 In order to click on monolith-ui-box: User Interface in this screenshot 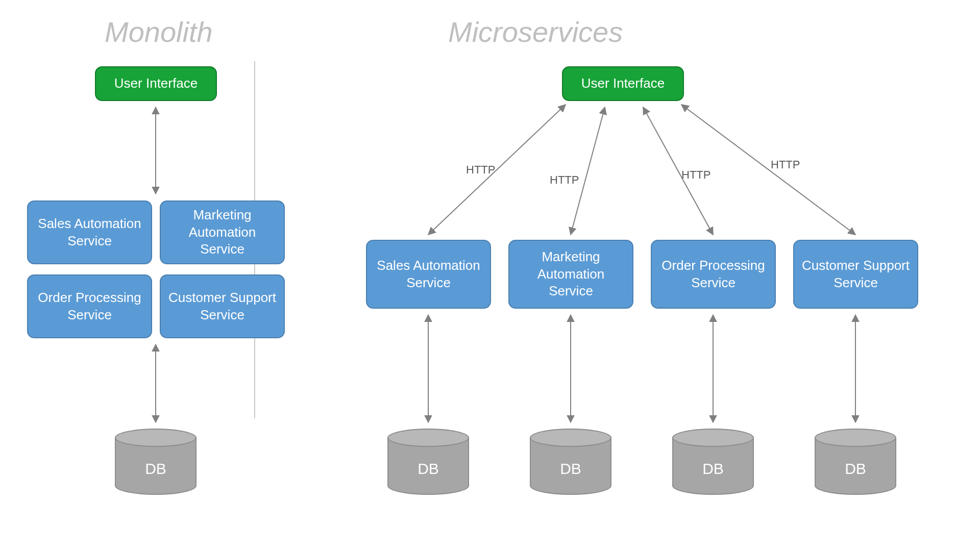, I will do `click(156, 84)`.